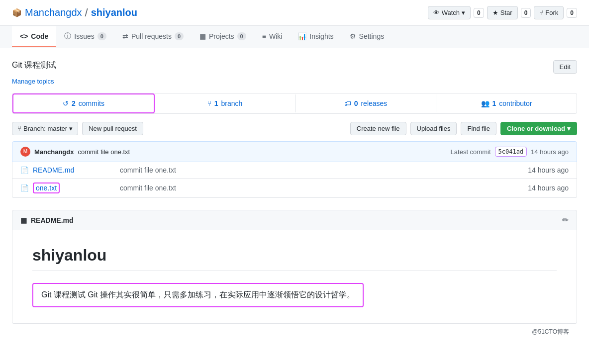 This screenshot has height=364, width=589. Describe the element at coordinates (374, 103) in the screenshot. I see `releases-label: releases` at that location.